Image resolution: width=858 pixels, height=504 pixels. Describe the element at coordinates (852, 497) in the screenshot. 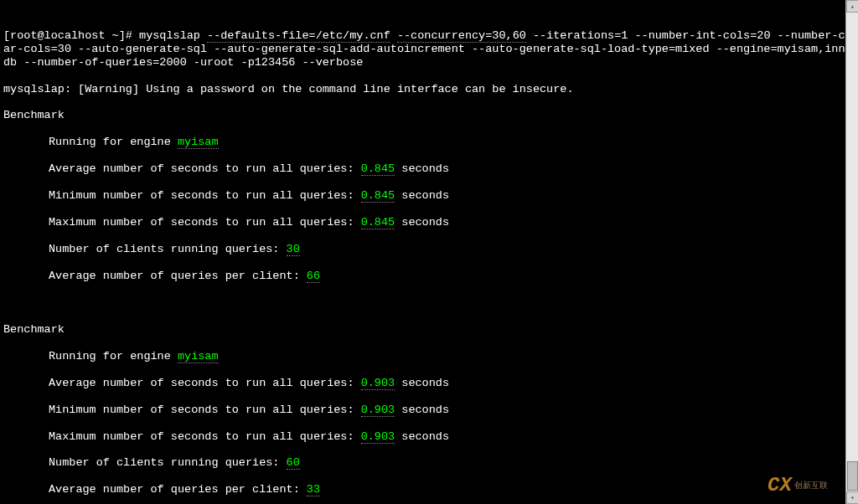

I see `scroll-down-button: ▾` at that location.